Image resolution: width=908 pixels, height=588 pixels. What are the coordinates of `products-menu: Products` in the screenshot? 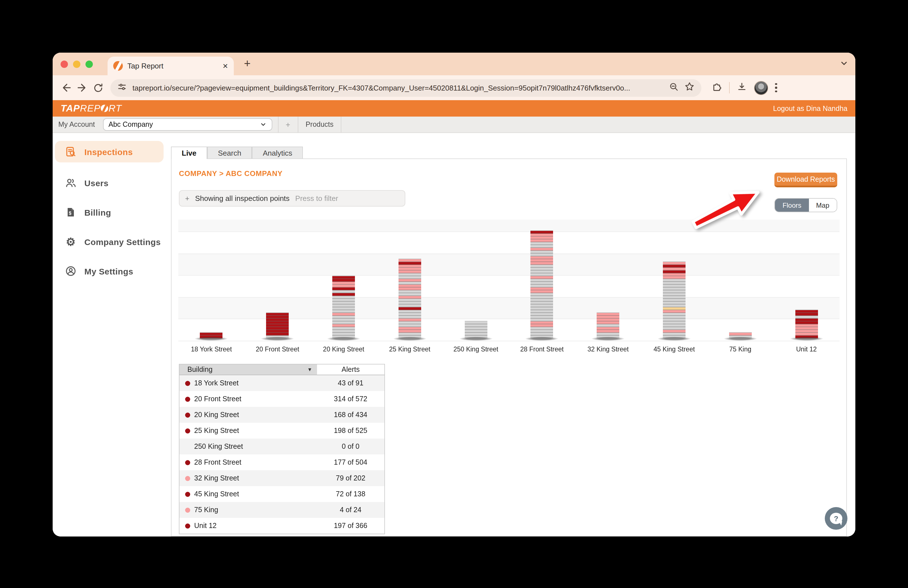 It's located at (320, 124).